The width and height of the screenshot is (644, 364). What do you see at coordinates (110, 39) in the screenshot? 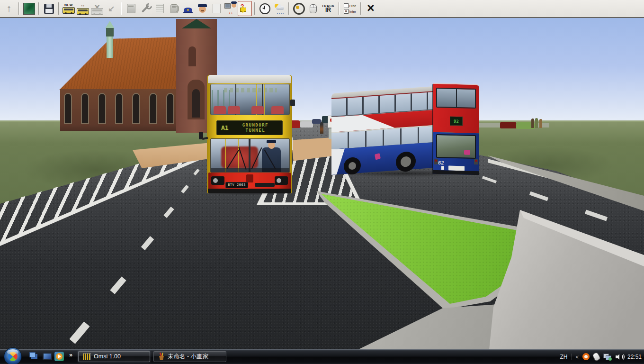
I see `church-spire` at bounding box center [110, 39].